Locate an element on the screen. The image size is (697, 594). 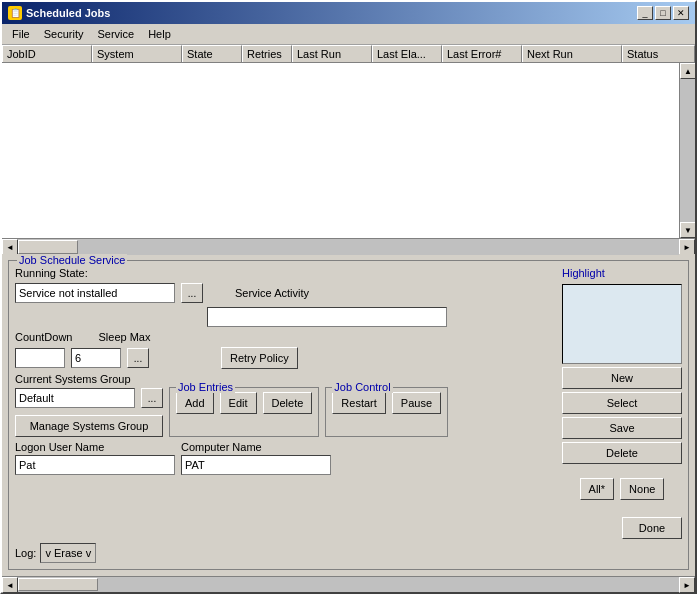
menu-service: Service is located at coordinates (116, 34).